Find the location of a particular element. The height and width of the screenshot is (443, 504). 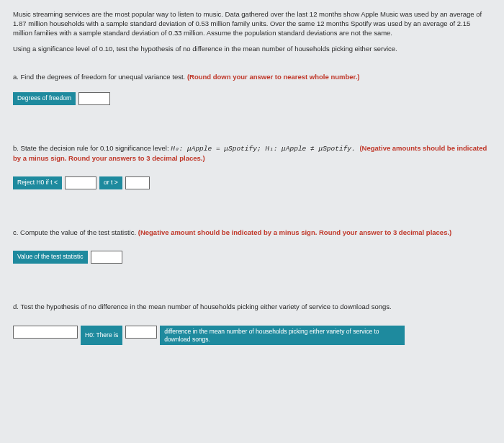

deg-freedom-input is located at coordinates (94, 99).